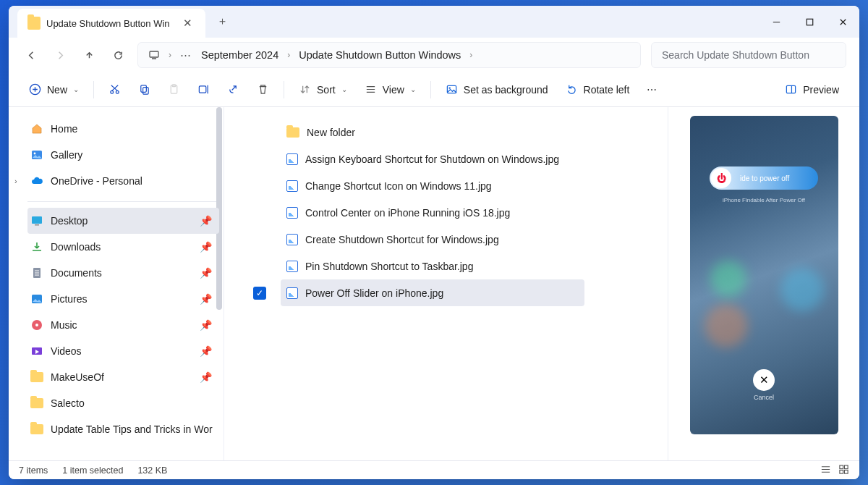 This screenshot has width=868, height=485. I want to click on back-button, so click(31, 55).